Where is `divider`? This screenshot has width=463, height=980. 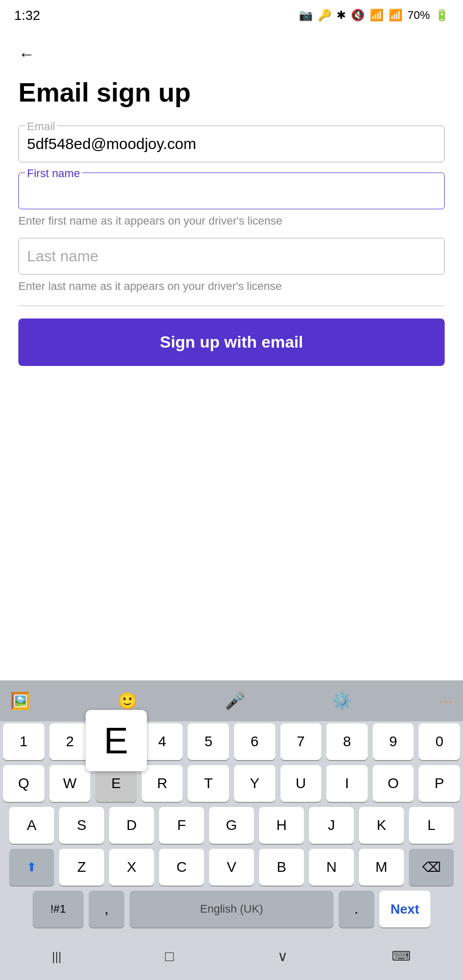
divider is located at coordinates (232, 306).